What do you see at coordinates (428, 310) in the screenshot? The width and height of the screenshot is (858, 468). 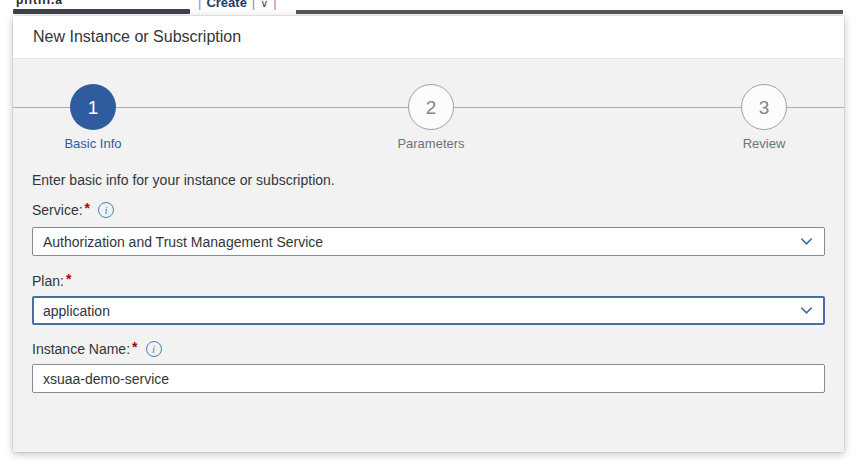 I see `plan-combobox: application` at bounding box center [428, 310].